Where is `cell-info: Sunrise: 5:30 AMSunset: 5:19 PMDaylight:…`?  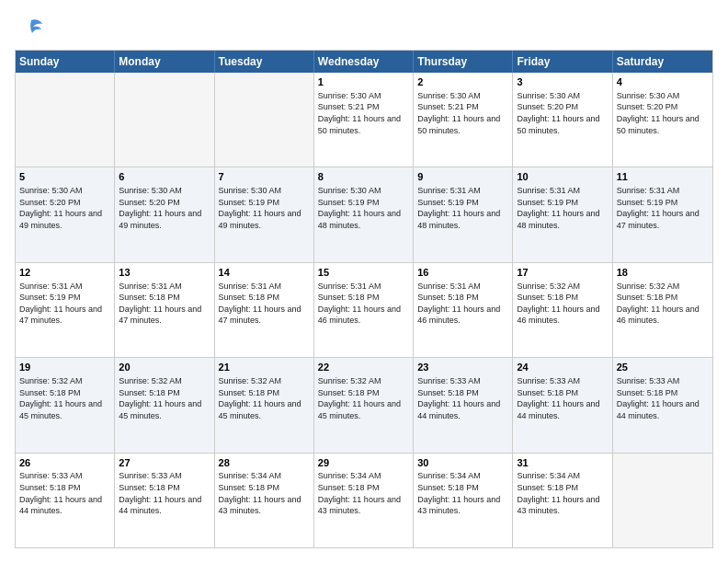
cell-info: Sunrise: 5:30 AMSunset: 5:19 PMDaylight:… is located at coordinates (265, 208).